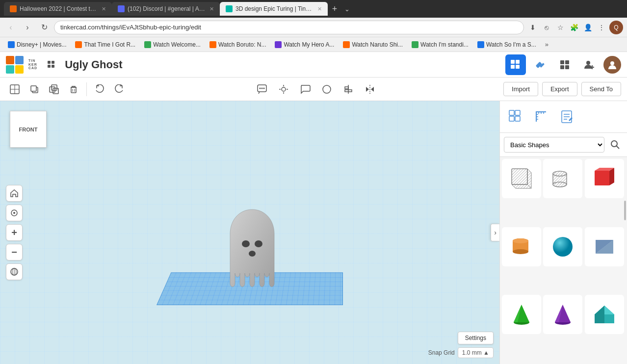 The image size is (627, 364). What do you see at coordinates (554, 145) in the screenshot?
I see `shape-category-select: Basic Shapes` at bounding box center [554, 145].